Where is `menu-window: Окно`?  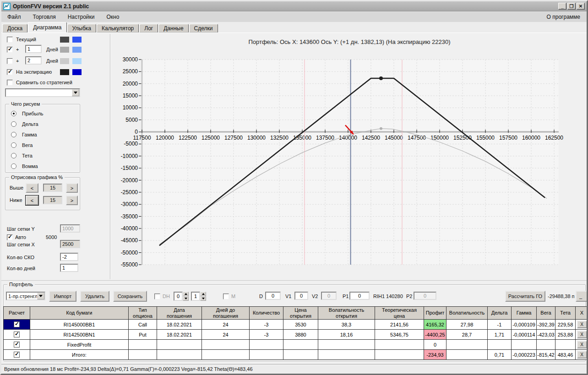 menu-window: Окно is located at coordinates (113, 17).